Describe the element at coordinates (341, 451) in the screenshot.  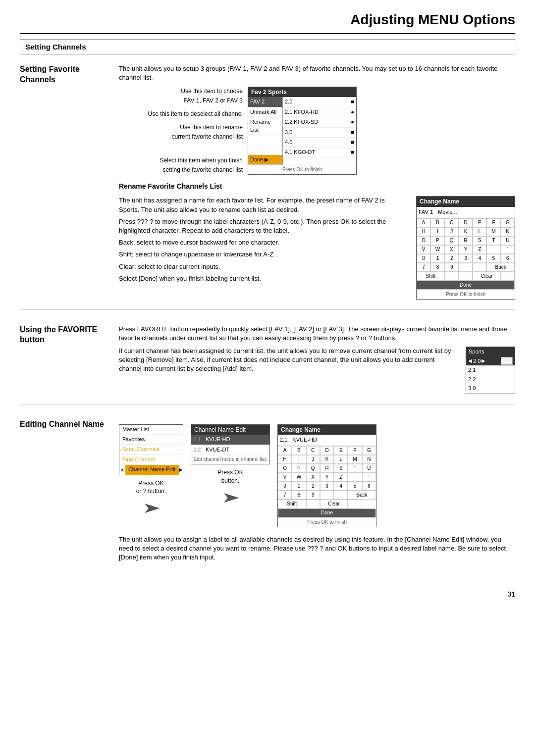
I see `key2-E: E` at that location.